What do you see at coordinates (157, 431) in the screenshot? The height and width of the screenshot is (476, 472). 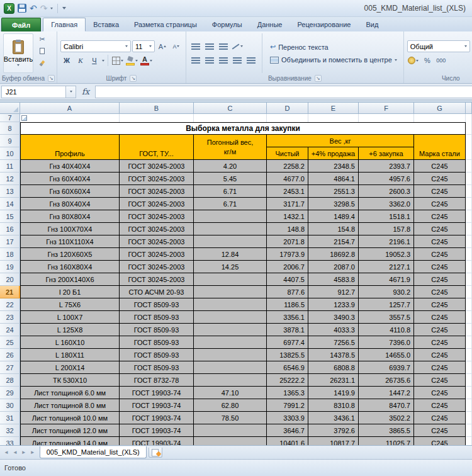 I see `cell-B32: ГОСТ 19903-74` at bounding box center [157, 431].